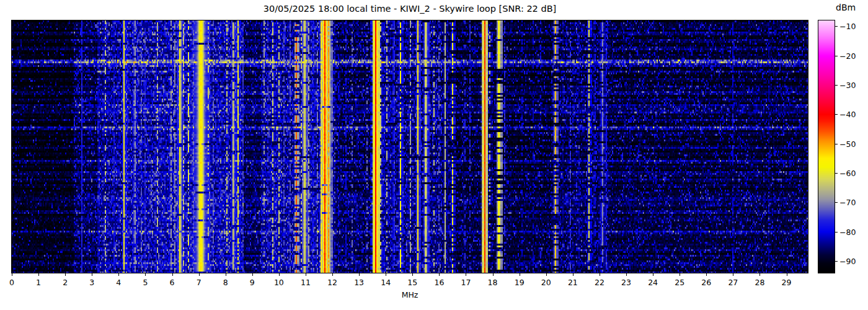  Describe the element at coordinates (118, 283) in the screenshot. I see `x-tick-label: 4` at that location.